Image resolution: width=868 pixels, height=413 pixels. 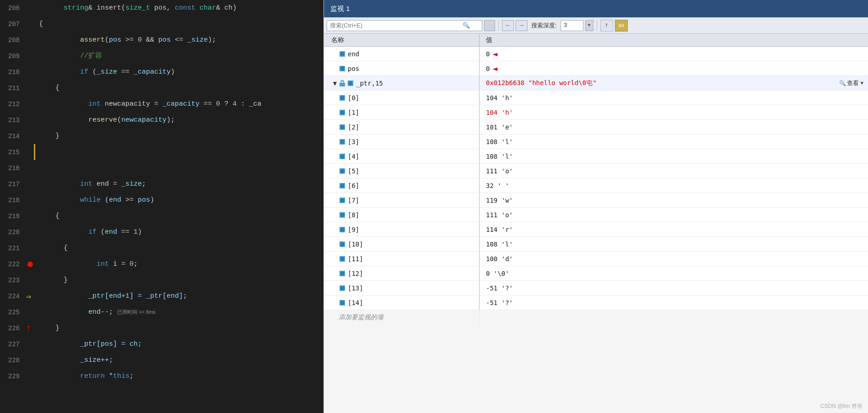 What do you see at coordinates (596, 230) in the screenshot?
I see `watch-row-ptr-9: [9] 114 'r'` at bounding box center [596, 230].